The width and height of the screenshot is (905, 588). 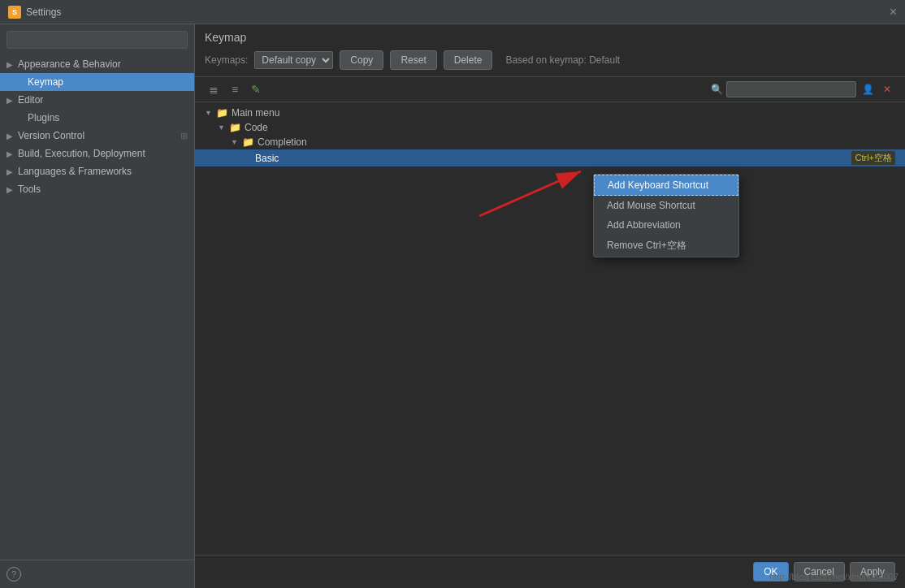 I want to click on app-icon: S, so click(x=15, y=12).